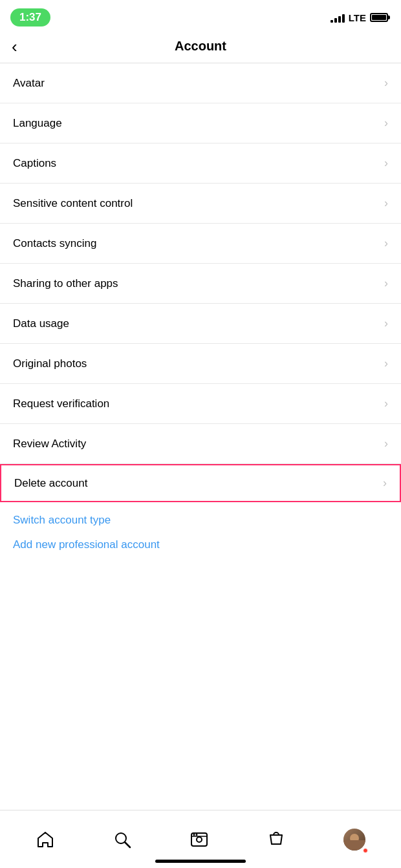 The image size is (401, 868). What do you see at coordinates (122, 840) in the screenshot?
I see `nav-item-search` at bounding box center [122, 840].